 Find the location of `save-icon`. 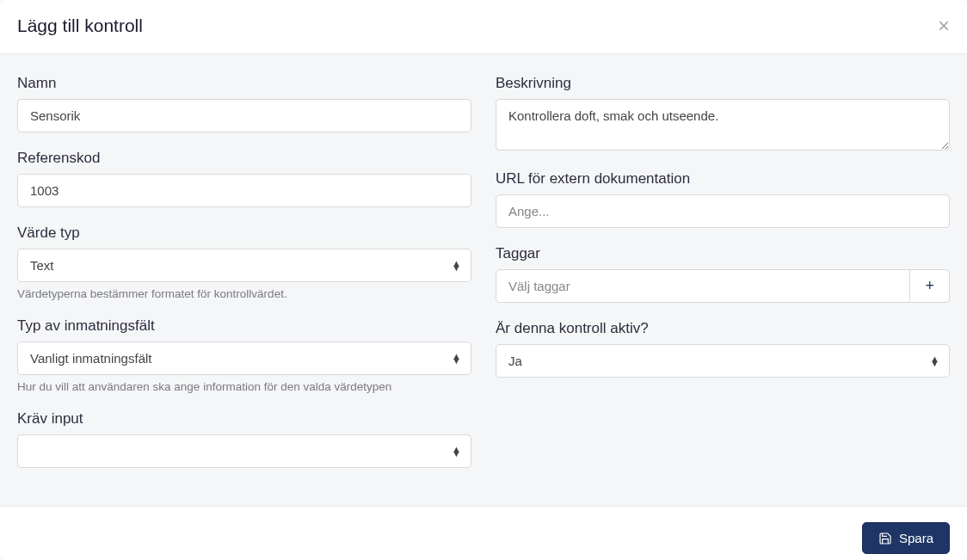

save-icon is located at coordinates (885, 538).